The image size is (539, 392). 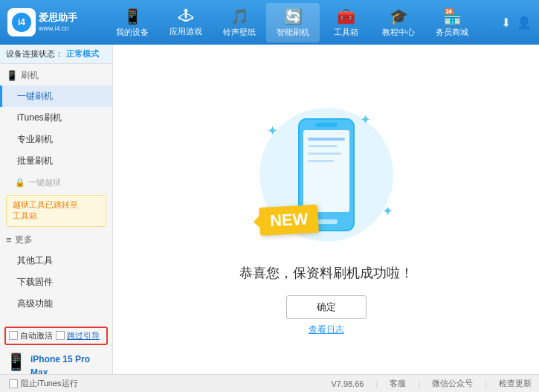 What do you see at coordinates (398, 22) in the screenshot?
I see `nav-tutorial: 🎓 教程中心` at bounding box center [398, 22].